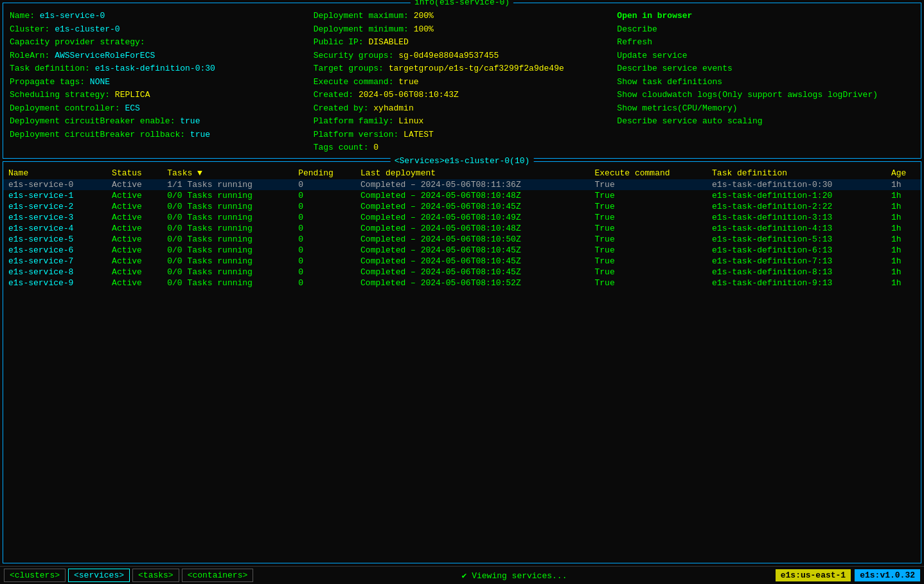  Describe the element at coordinates (462, 272) in the screenshot. I see `table-row: e1s-service-8 Active 0/0 Tasks running 0…` at that location.